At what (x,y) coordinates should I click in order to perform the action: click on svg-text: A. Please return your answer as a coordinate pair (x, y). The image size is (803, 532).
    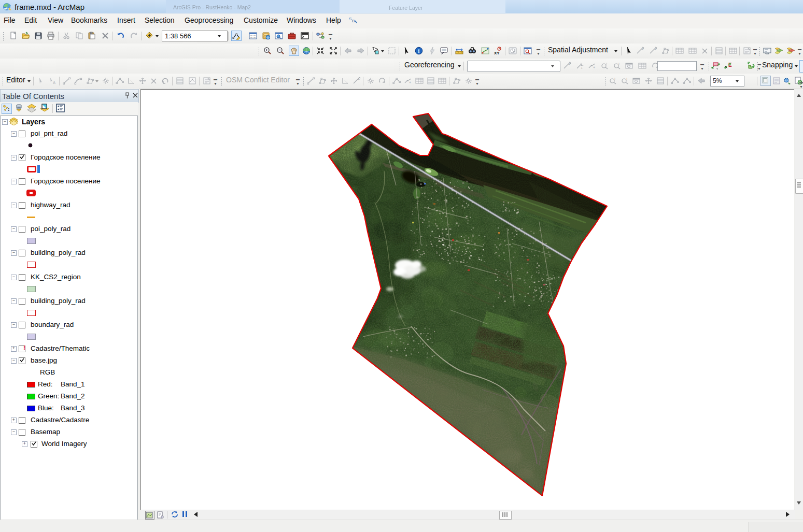
    Looking at the image, I should click on (54, 83).